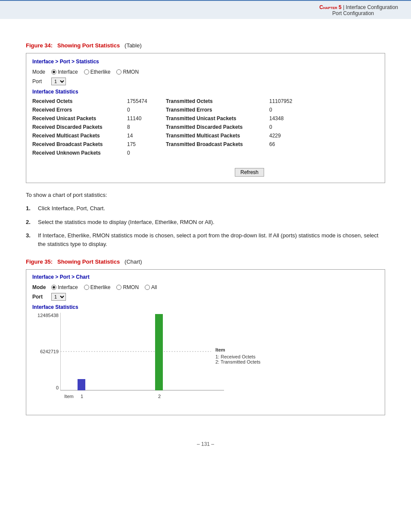 The image size is (411, 532). I want to click on fig35-ui-title: Interface > Port > Chart, so click(206, 277).